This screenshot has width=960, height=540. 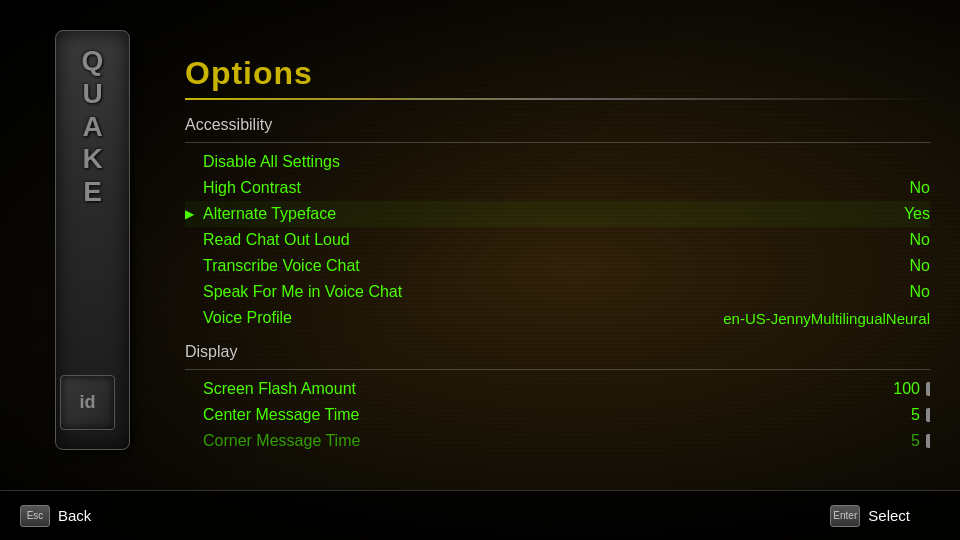 What do you see at coordinates (558, 266) in the screenshot?
I see `menu-item-transcribe-voice: Transcribe Voice Chat No` at bounding box center [558, 266].